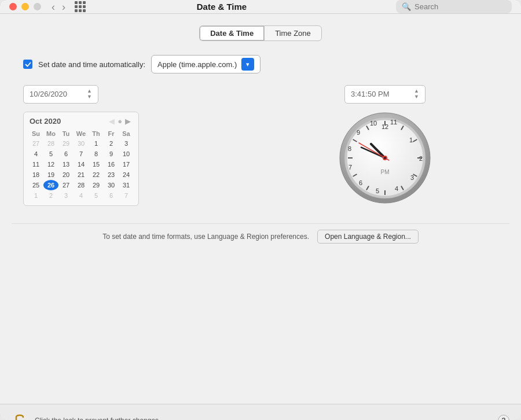 Image resolution: width=521 pixels, height=420 pixels. Describe the element at coordinates (377, 191) in the screenshot. I see `svg-text: 5` at that location.